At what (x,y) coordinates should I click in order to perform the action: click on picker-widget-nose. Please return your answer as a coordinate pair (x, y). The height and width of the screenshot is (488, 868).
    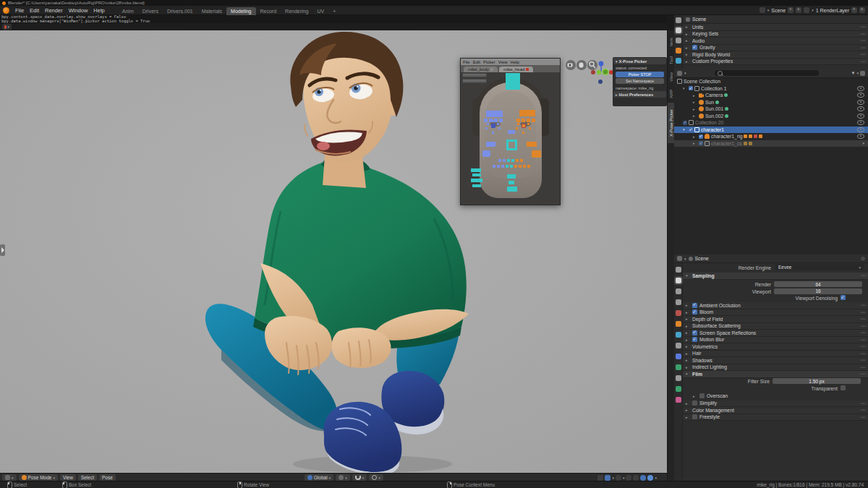
    Looking at the image, I should click on (512, 145).